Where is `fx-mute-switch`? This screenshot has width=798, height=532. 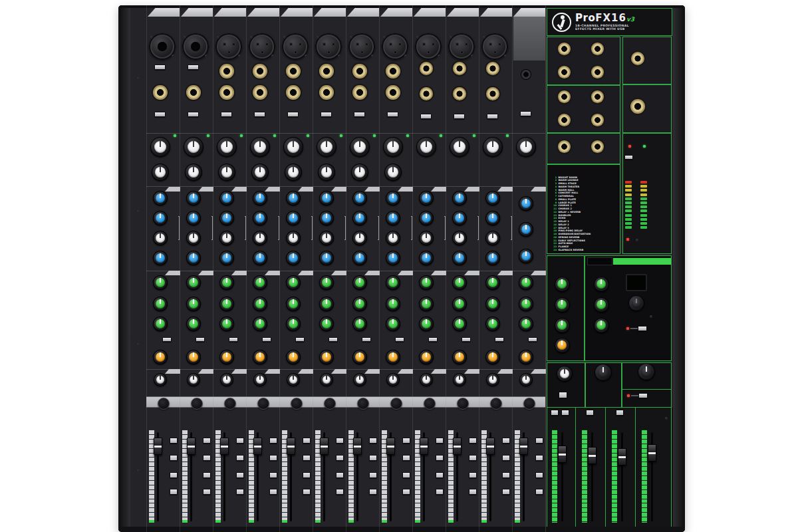 fx-mute-switch is located at coordinates (642, 329).